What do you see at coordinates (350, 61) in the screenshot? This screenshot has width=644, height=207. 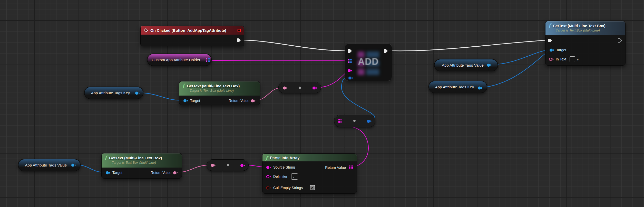 I see `map-target-pin` at bounding box center [350, 61].